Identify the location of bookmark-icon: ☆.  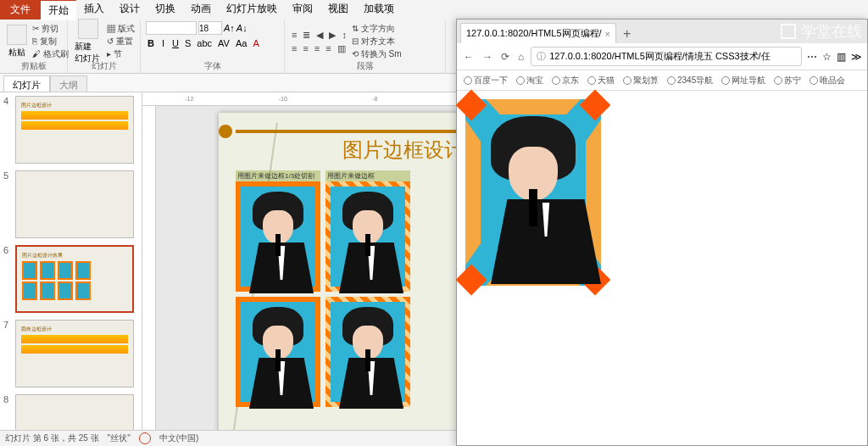
(827, 57).